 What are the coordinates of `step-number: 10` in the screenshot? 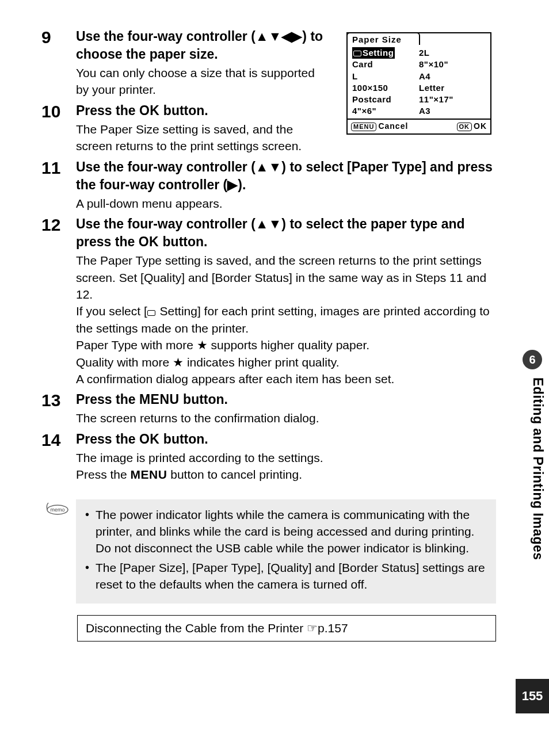 It's located at (59, 128).